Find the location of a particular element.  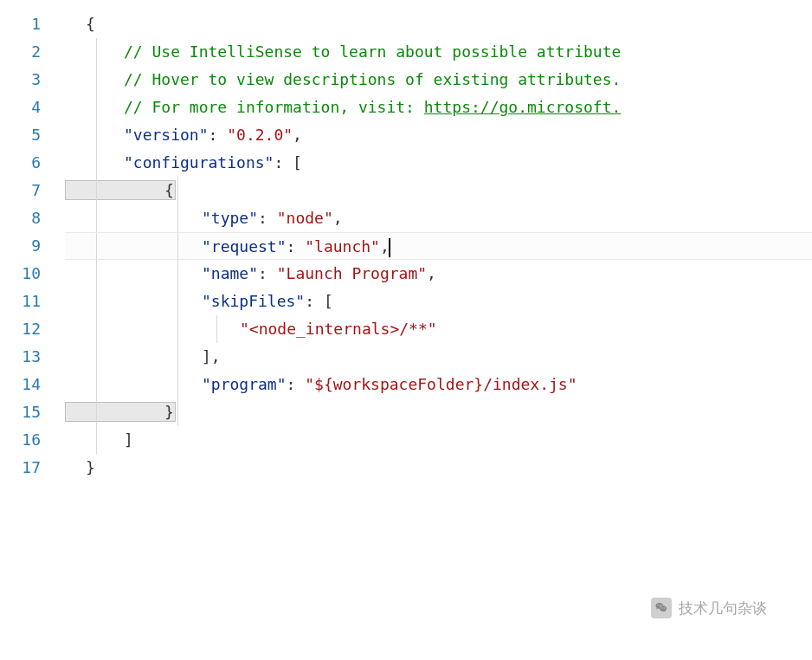

line-number: 17 is located at coordinates (21, 468).